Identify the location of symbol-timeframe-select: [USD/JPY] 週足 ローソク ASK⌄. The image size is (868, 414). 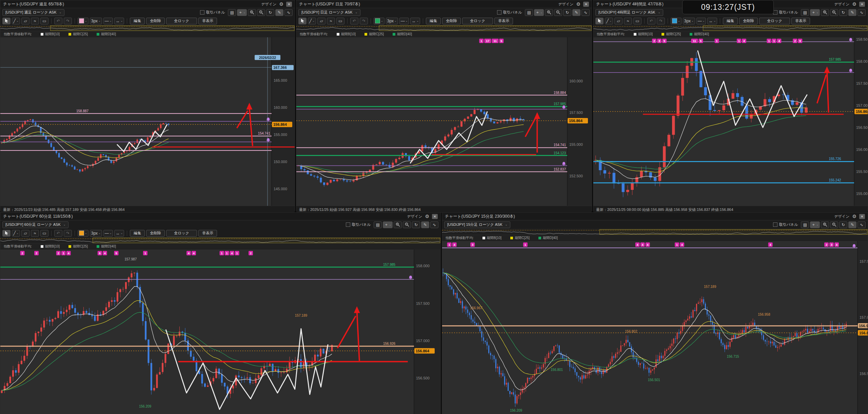
(33, 13).